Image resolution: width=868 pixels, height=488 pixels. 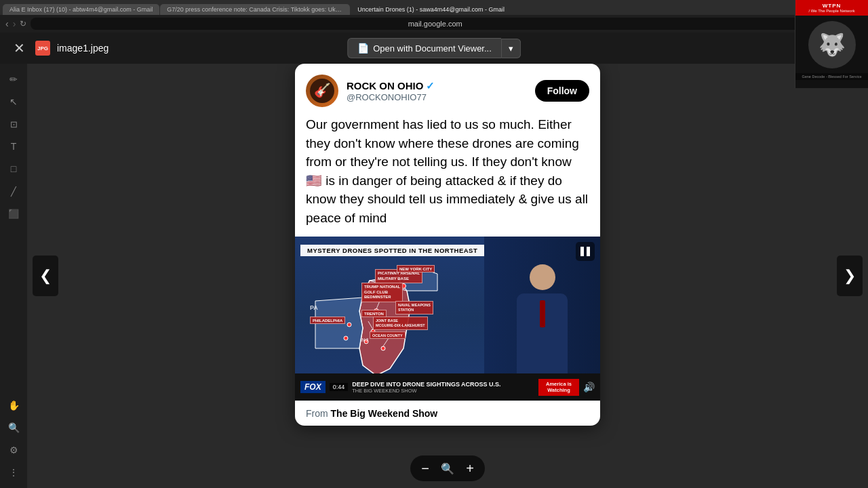 What do you see at coordinates (448, 468) in the screenshot?
I see `zoom-search-icon: 🔍` at bounding box center [448, 468].